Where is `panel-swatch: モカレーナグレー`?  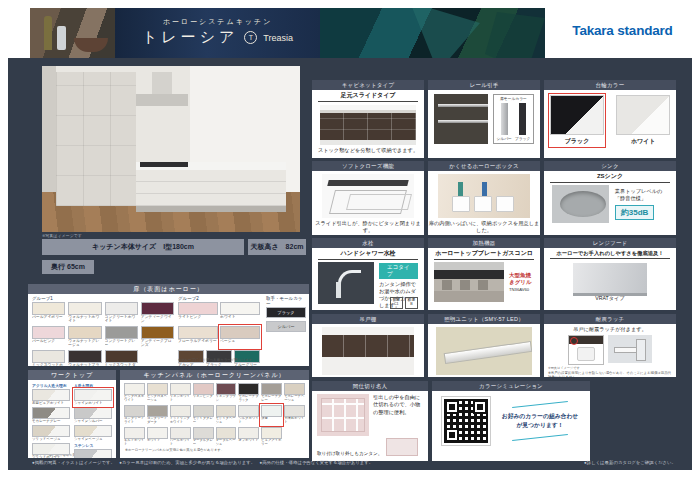
panel-swatch: モカレーナグレー is located at coordinates (272, 393).